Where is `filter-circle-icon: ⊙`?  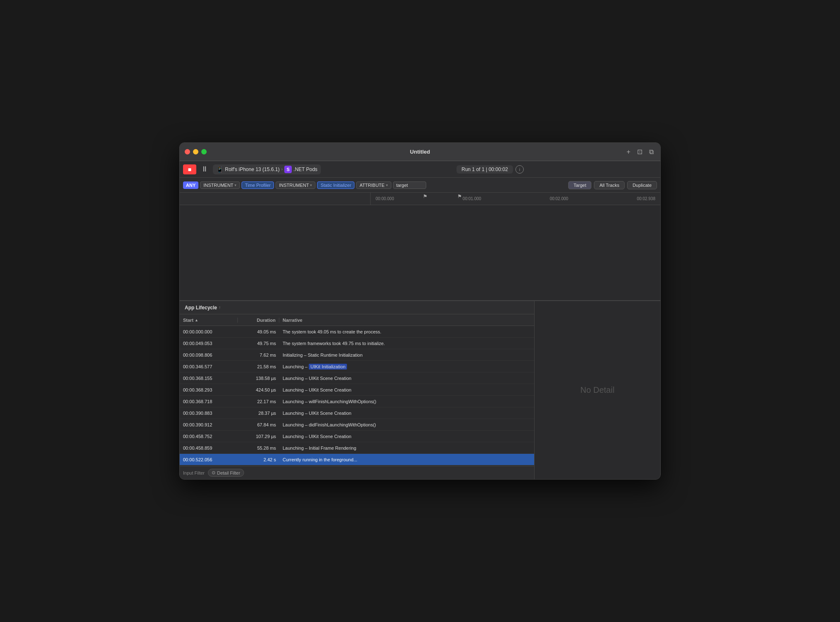
filter-circle-icon: ⊙ is located at coordinates (213, 473).